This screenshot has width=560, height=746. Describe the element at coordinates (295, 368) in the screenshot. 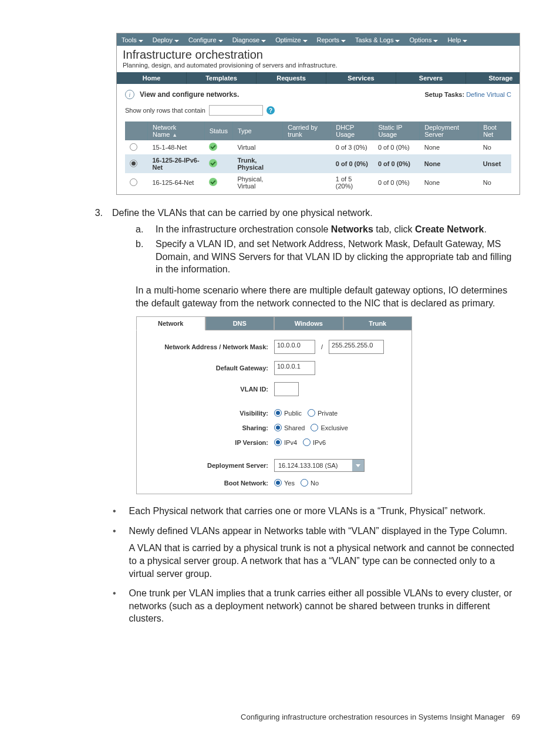

I see `input-default-gateway: 10.0.0.1` at that location.